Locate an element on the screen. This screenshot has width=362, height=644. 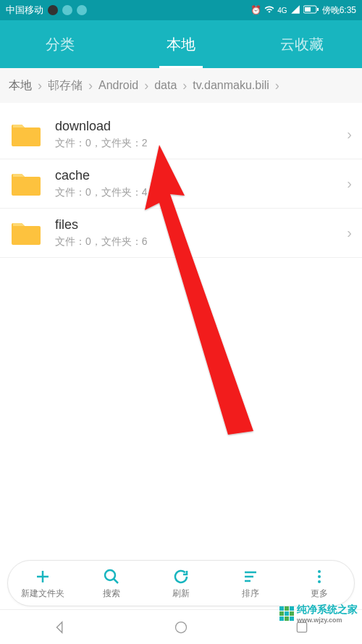
nav-home-button is located at coordinates (181, 627).